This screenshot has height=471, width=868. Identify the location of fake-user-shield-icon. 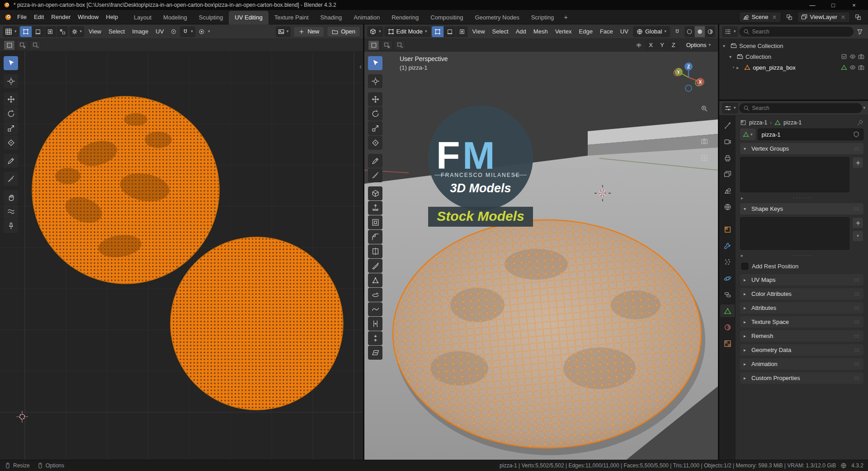
(856, 134).